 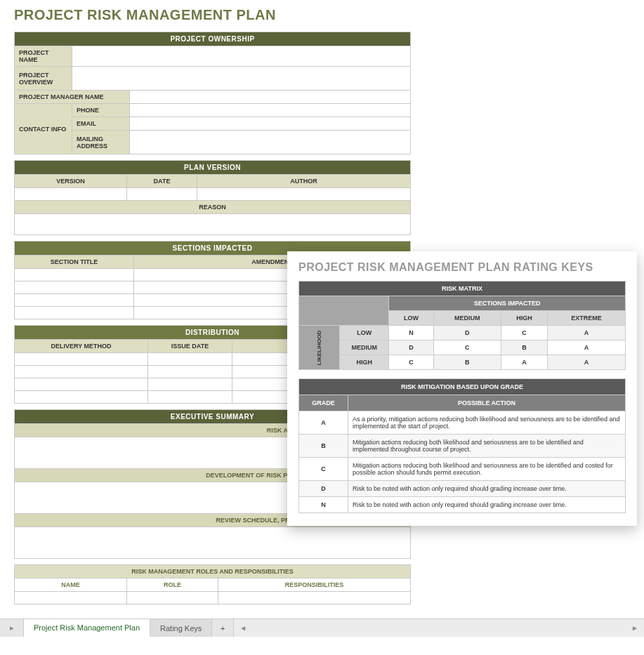 What do you see at coordinates (462, 289) in the screenshot?
I see `matrix-header: RISK MATRIX` at bounding box center [462, 289].